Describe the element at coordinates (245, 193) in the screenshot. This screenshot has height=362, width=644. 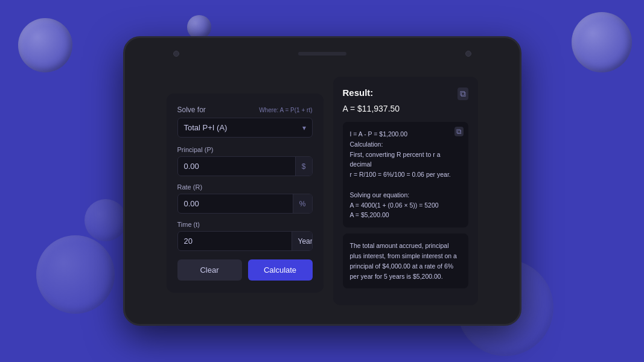
I see `calculator-panel: Solve for Where: A = P(1 + rt) Total P+I…` at that location.